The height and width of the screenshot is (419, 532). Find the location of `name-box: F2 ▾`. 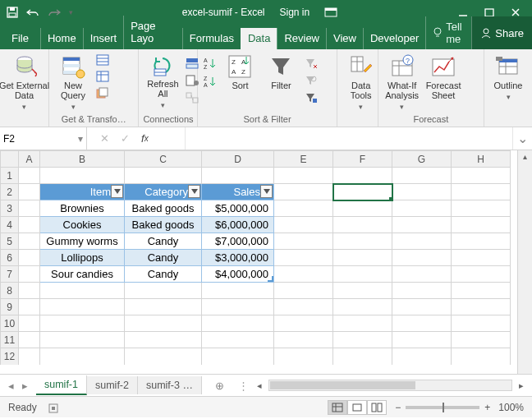

name-box: F2 ▾ is located at coordinates (44, 138).